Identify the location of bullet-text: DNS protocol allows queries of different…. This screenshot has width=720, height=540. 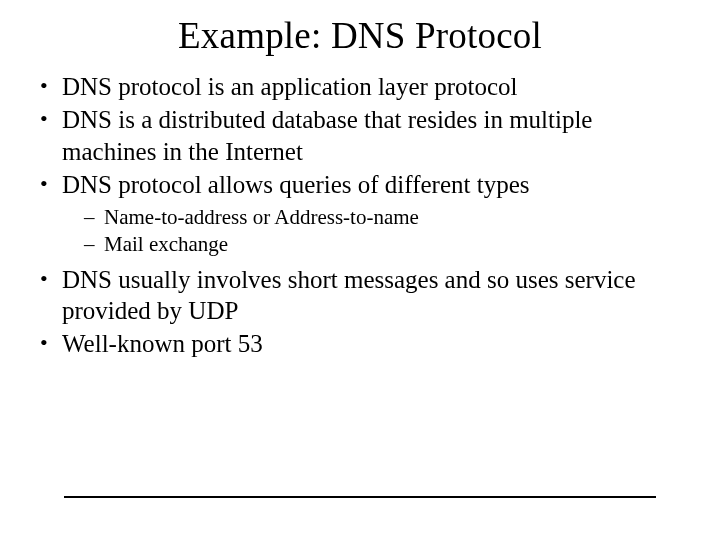
(296, 184).